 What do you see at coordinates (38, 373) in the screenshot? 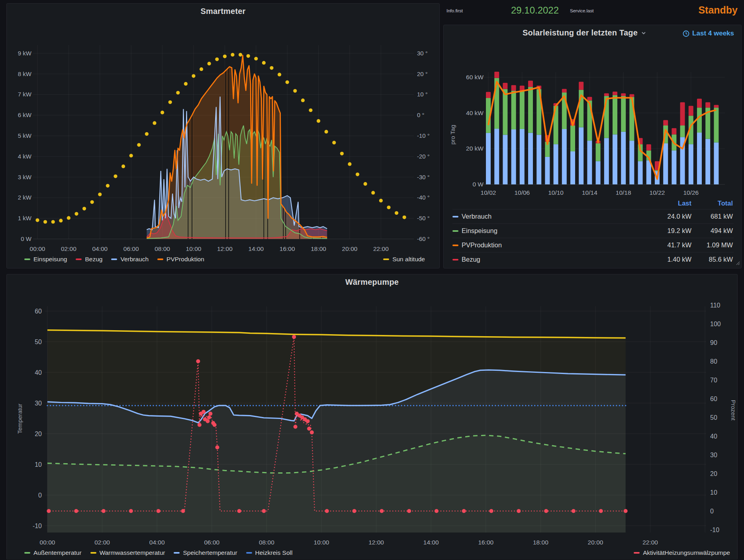
I see `axis-tick-label: 40` at bounding box center [38, 373].